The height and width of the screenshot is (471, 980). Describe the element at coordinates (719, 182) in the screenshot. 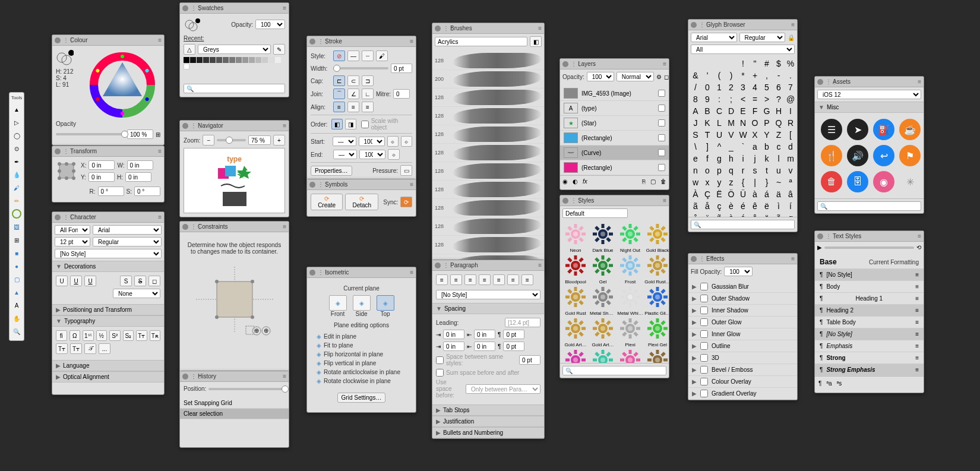

I see `glyph-cell: y` at that location.